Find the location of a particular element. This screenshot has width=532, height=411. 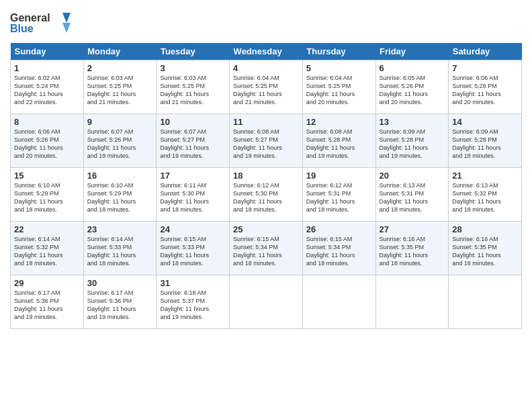

day-number: 14 is located at coordinates (485, 122).